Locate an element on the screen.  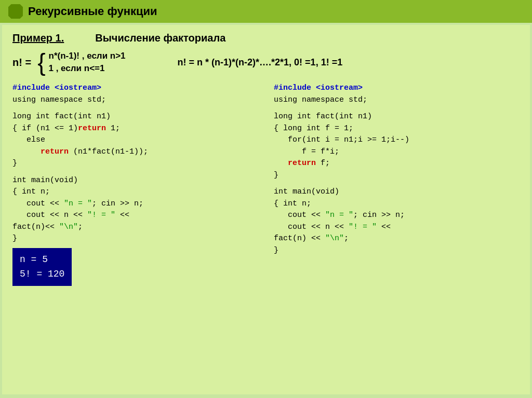
code-line-close-r2: } is located at coordinates (397, 251).